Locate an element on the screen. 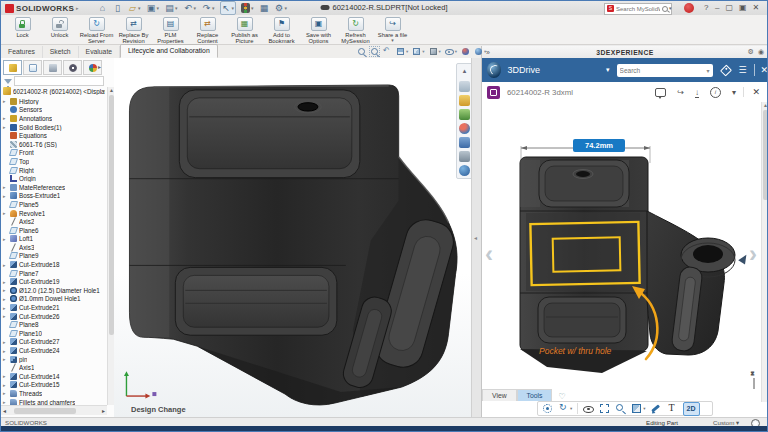  next-slide-icon: › is located at coordinates (753, 254).